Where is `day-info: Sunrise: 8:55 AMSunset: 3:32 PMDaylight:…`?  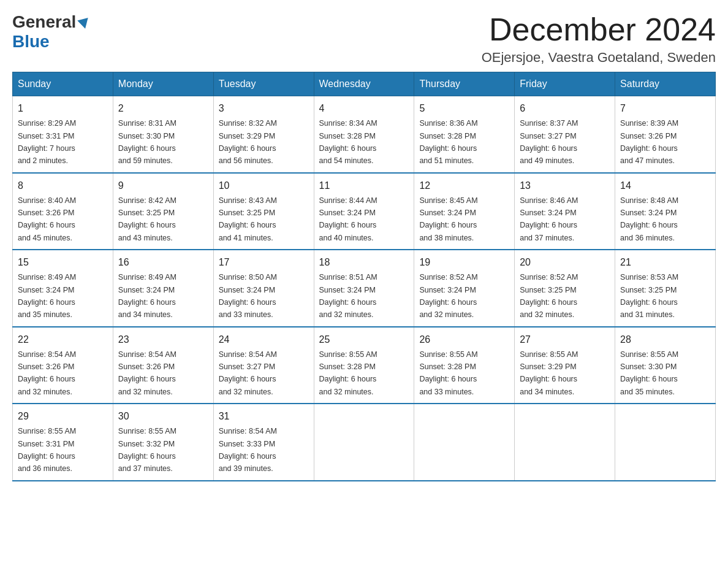
day-info: Sunrise: 8:55 AMSunset: 3:32 PMDaylight:… is located at coordinates (147, 450).